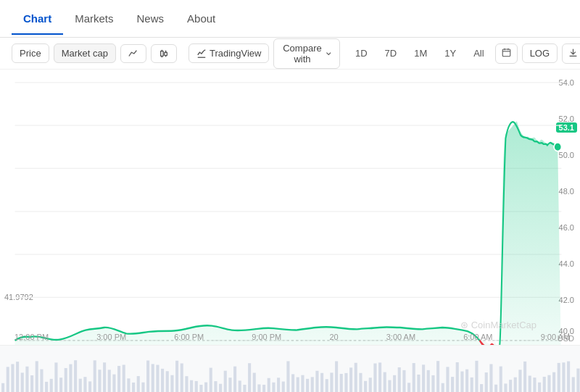 This screenshot has height=392, width=580. I want to click on time-1m: 1M, so click(420, 54).